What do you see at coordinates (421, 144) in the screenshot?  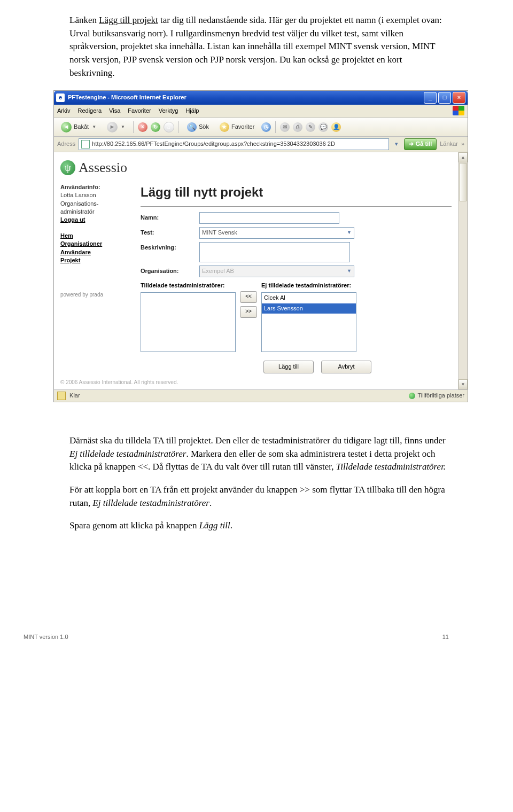 I see `go-button: ➜ Gå till` at bounding box center [421, 144].